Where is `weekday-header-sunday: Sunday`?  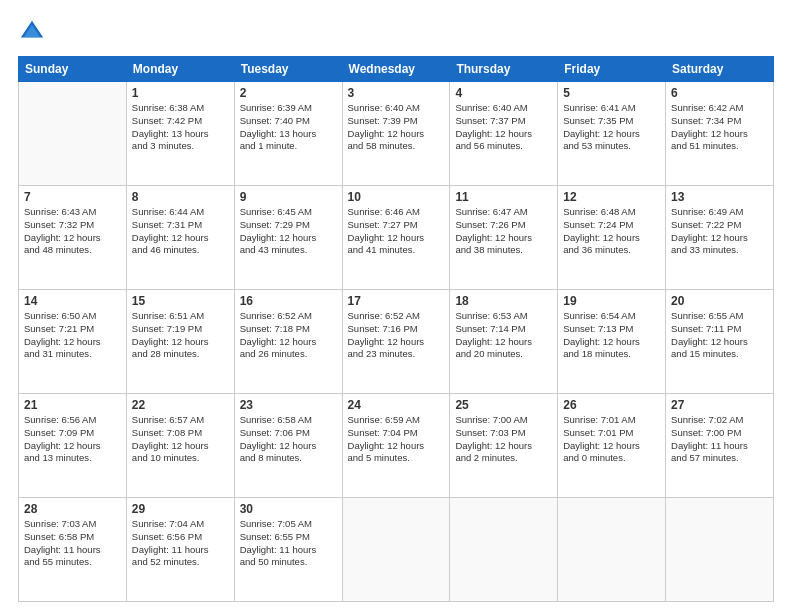
weekday-header-sunday: Sunday is located at coordinates (73, 70).